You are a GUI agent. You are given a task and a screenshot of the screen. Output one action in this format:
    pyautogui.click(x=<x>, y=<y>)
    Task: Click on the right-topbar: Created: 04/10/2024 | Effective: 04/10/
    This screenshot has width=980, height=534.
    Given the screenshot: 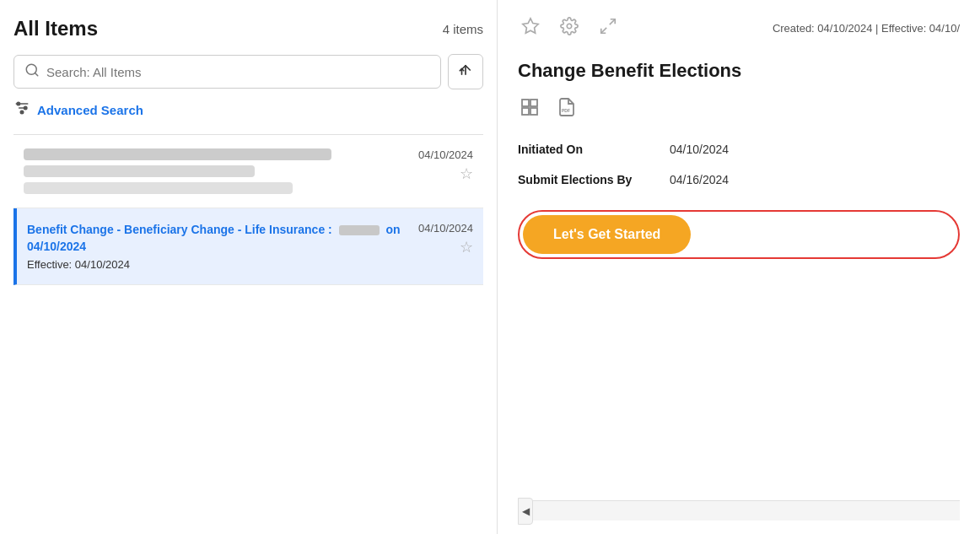 What is the action you would take?
    pyautogui.click(x=739, y=29)
    